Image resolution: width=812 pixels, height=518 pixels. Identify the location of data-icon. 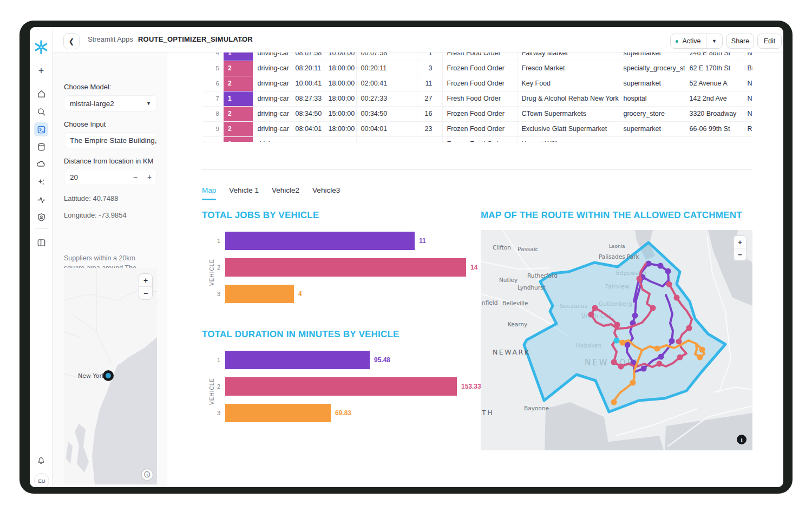
(41, 147).